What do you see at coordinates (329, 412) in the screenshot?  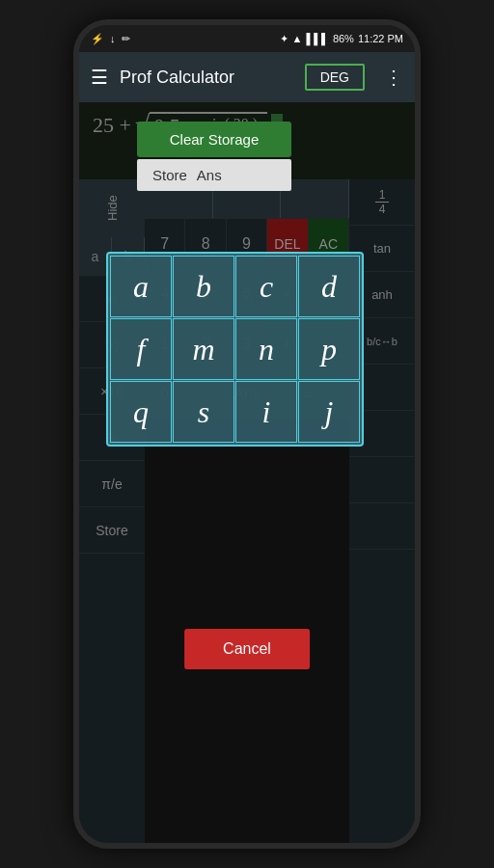 I see `var-cell-j: j` at bounding box center [329, 412].